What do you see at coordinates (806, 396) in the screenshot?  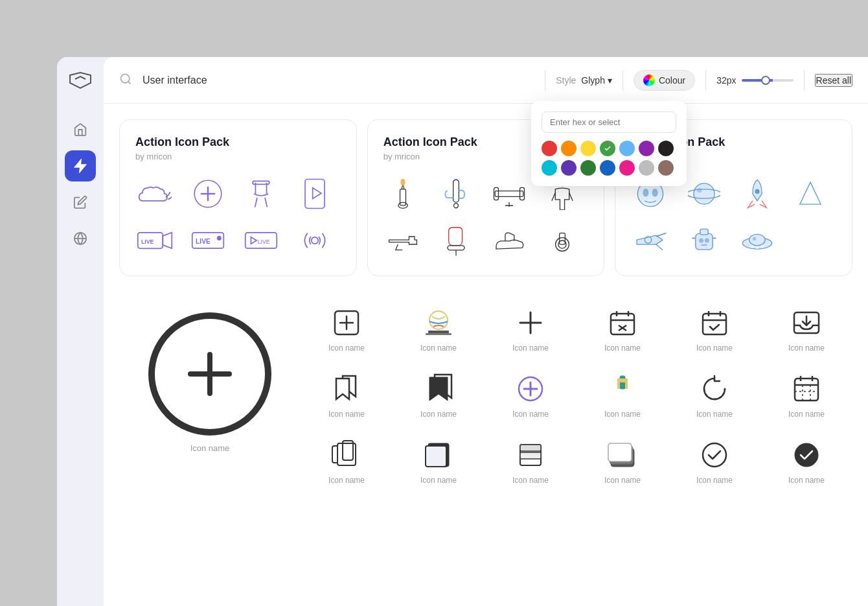 I see `icon-cell-calendar-grid: Icon name` at bounding box center [806, 396].